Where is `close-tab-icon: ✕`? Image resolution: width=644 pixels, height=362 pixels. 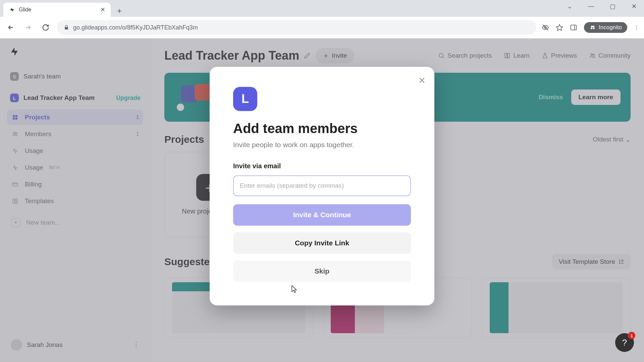
close-tab-icon: ✕ is located at coordinates (103, 10).